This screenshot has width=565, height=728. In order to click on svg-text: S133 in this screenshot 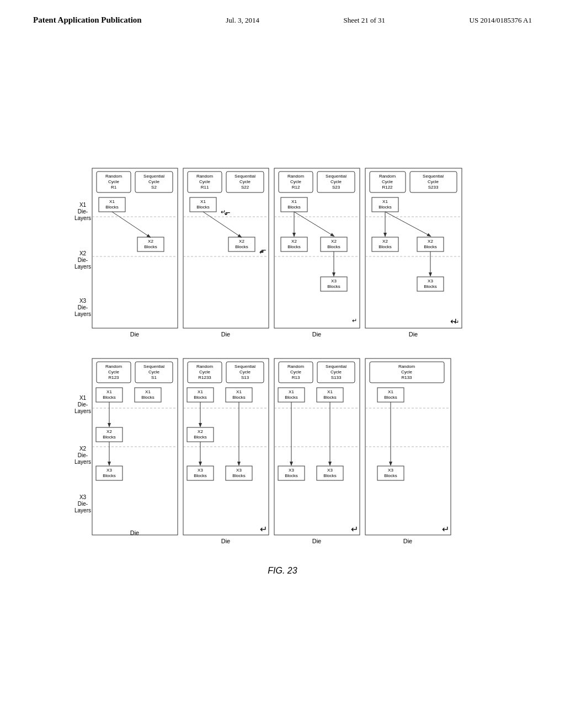, I will do `click(337, 377)`.